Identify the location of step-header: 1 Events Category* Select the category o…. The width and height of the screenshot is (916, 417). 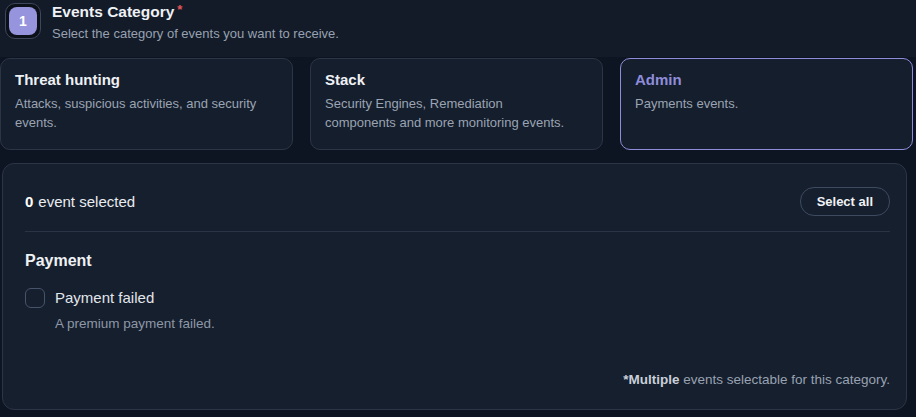
(458, 28).